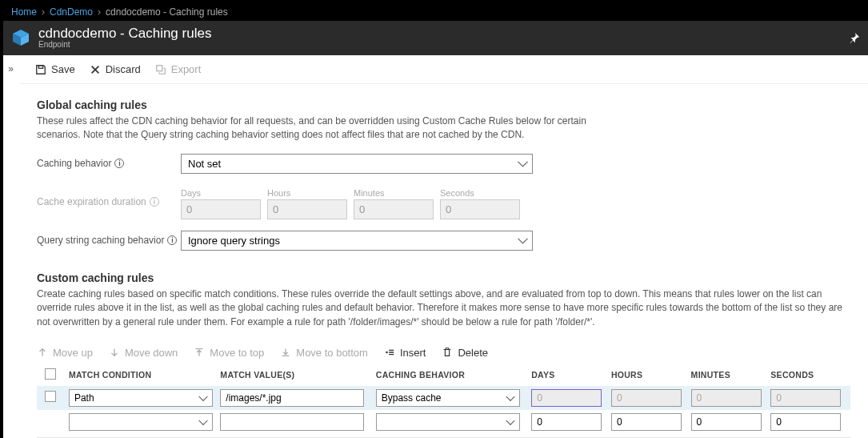 The height and width of the screenshot is (438, 868). I want to click on seconds-col-label: Seconds, so click(480, 193).